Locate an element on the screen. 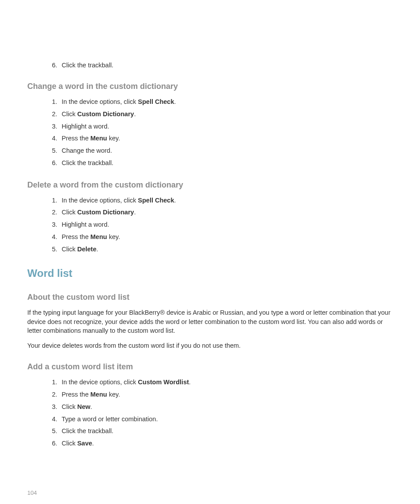  paragraph: If the typing input language for your Bl… is located at coordinates (210, 321).